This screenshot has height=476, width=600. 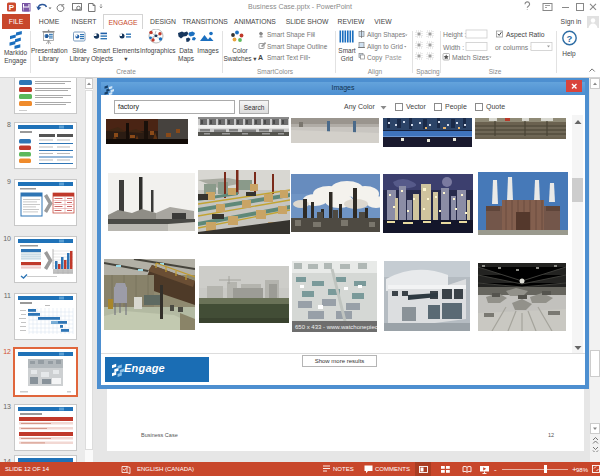 What do you see at coordinates (375, 58) in the screenshot?
I see `svg-text: Copy` at bounding box center [375, 58].